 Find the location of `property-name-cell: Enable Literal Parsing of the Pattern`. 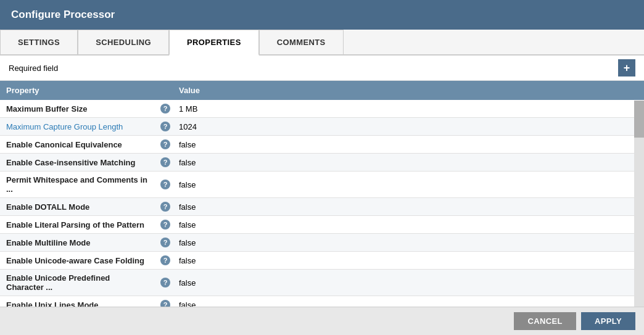

property-name-cell: Enable Literal Parsing of the Pattern is located at coordinates (77, 225).